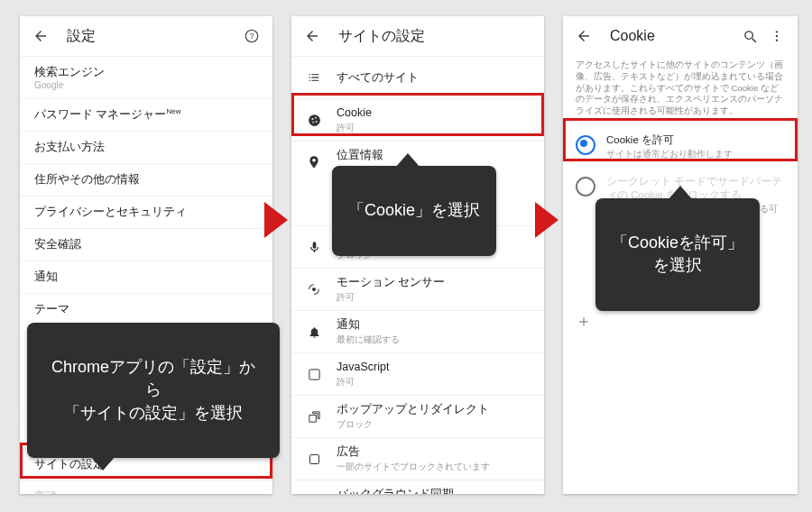 The width and height of the screenshot is (812, 512). Describe the element at coordinates (146, 244) in the screenshot. I see `row-safety-check: 安全確認` at that location.